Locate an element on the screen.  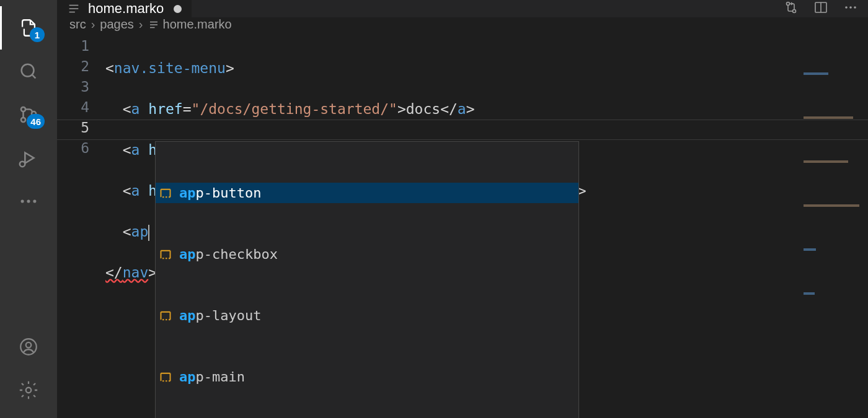
line-number: 6 is located at coordinates (73, 150).